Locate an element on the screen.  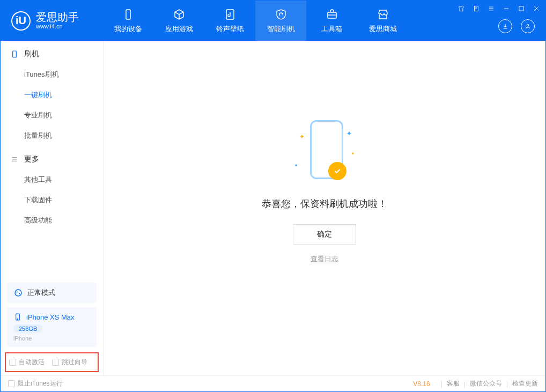
user-icon is located at coordinates (528, 26).